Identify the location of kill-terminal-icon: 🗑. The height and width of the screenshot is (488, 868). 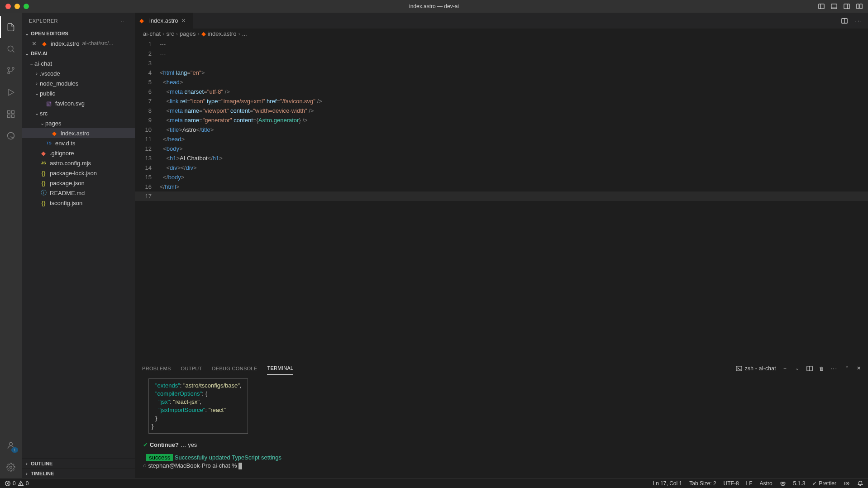
(822, 368).